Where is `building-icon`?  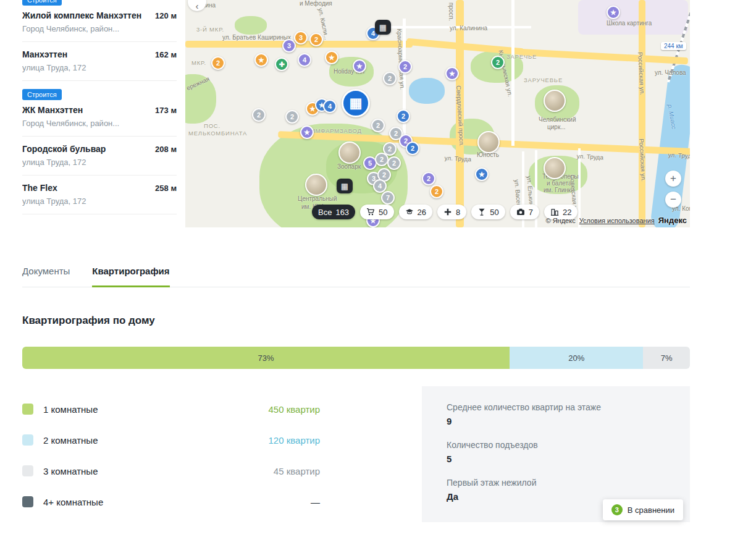 building-icon is located at coordinates (555, 212).